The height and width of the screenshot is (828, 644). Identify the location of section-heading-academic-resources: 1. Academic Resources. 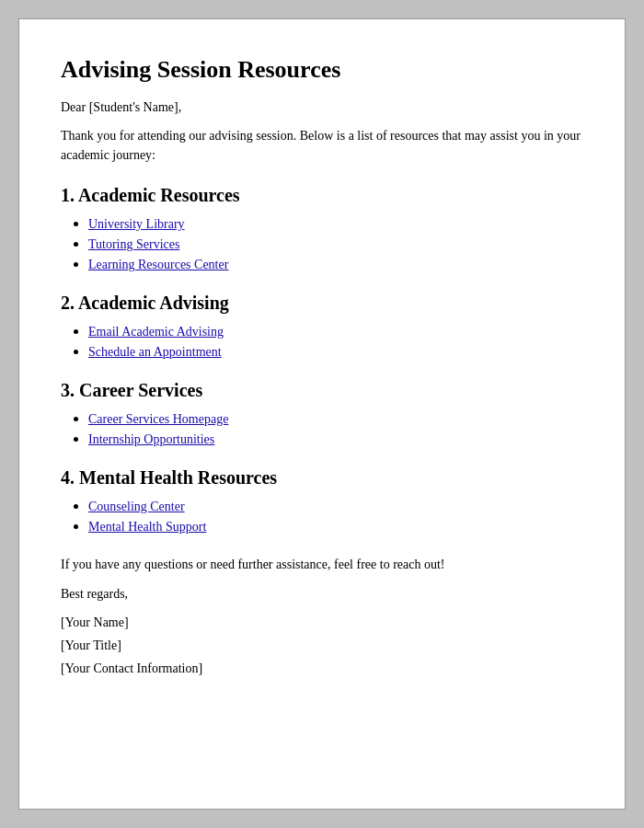
(322, 195).